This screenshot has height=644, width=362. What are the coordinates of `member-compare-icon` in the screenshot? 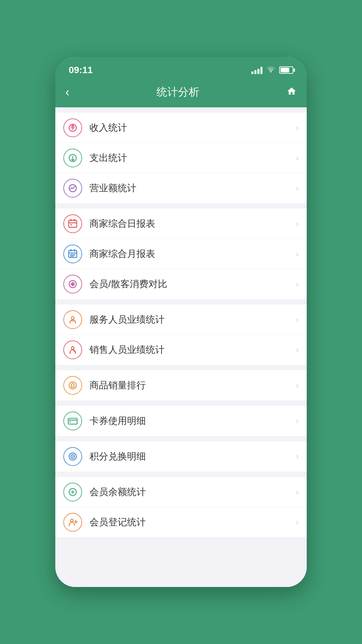 It's located at (73, 284).